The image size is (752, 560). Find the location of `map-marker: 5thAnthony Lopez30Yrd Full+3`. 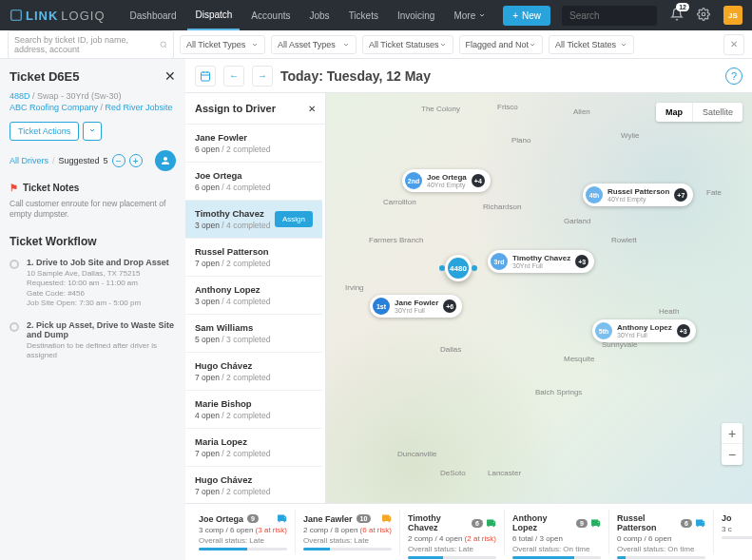

map-marker: 5thAnthony Lopez30Yrd Full+3 is located at coordinates (645, 331).